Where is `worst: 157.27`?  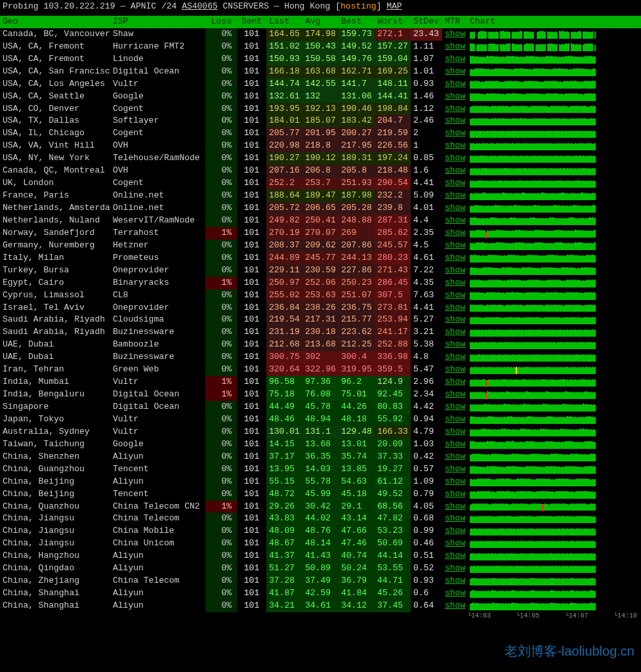
worst: 157.27 is located at coordinates (392, 47).